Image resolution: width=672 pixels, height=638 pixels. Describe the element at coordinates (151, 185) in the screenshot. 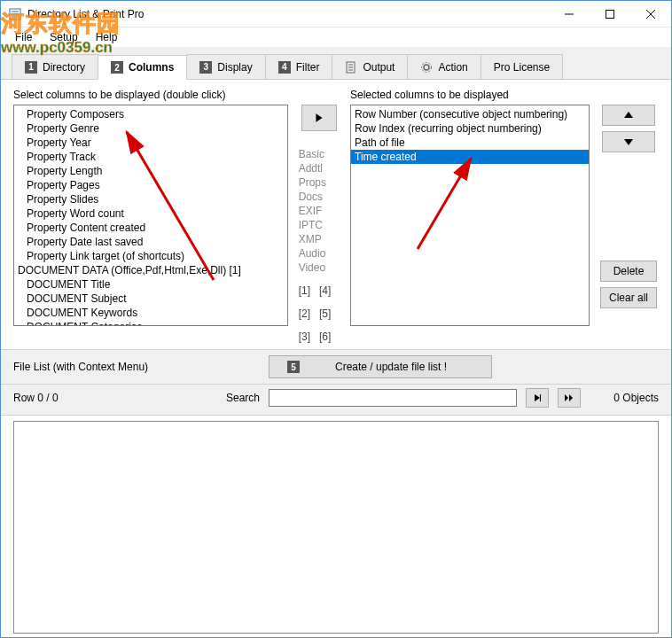

I see `available-column-item: Property Pages` at that location.